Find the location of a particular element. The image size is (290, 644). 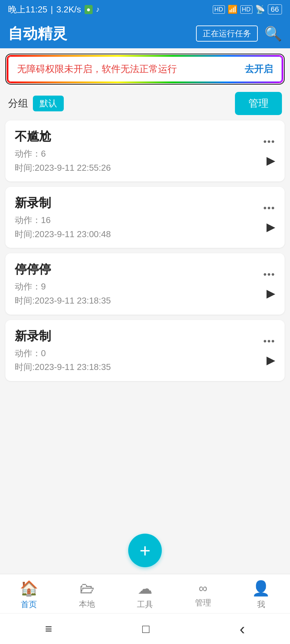

status-network: | is located at coordinates (52, 9).